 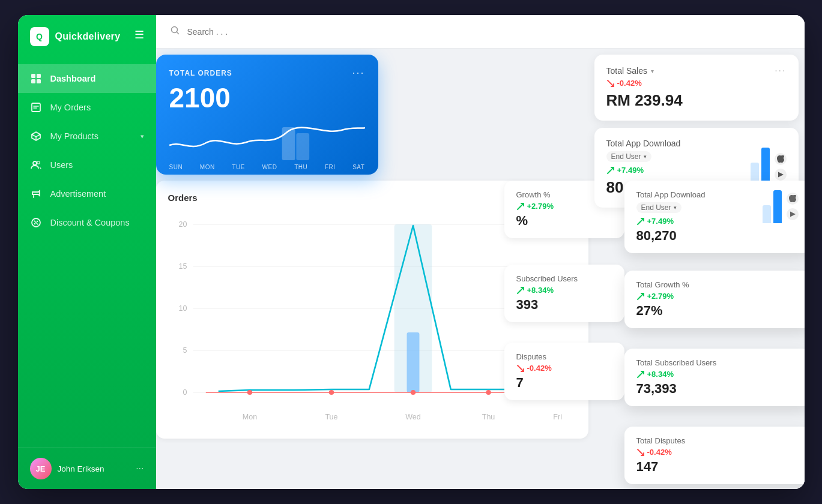 I want to click on sidebar-item-my-products: My Products ▾, so click(x=87, y=136).